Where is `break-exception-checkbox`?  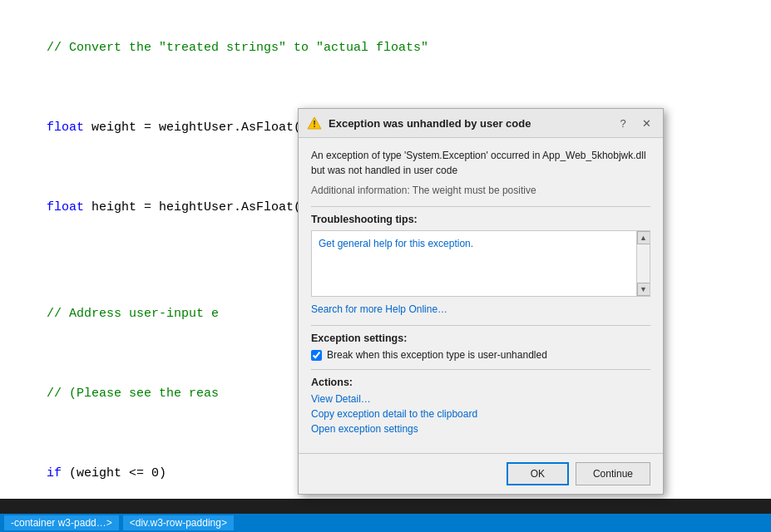
break-exception-checkbox is located at coordinates (316, 356).